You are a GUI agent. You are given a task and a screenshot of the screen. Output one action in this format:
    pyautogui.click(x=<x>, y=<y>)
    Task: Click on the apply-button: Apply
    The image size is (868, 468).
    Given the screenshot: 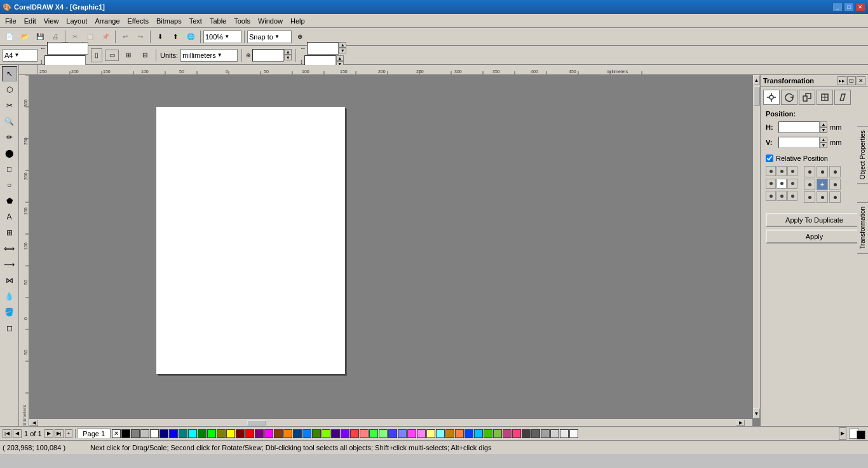 What is the action you would take?
    pyautogui.click(x=815, y=237)
    